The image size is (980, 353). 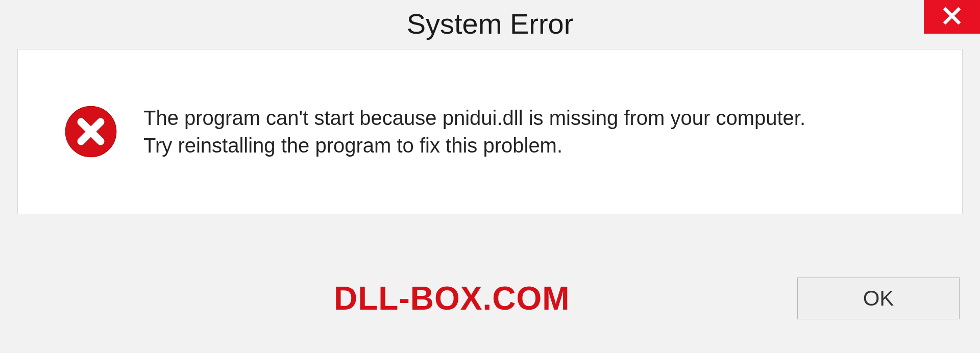 I want to click on dialog-title: System Error, so click(x=490, y=20).